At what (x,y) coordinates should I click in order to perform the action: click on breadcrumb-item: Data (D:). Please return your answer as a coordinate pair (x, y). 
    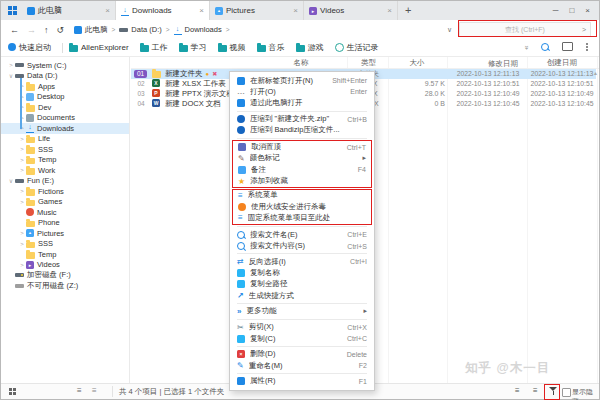
    Looking at the image, I should click on (140, 30).